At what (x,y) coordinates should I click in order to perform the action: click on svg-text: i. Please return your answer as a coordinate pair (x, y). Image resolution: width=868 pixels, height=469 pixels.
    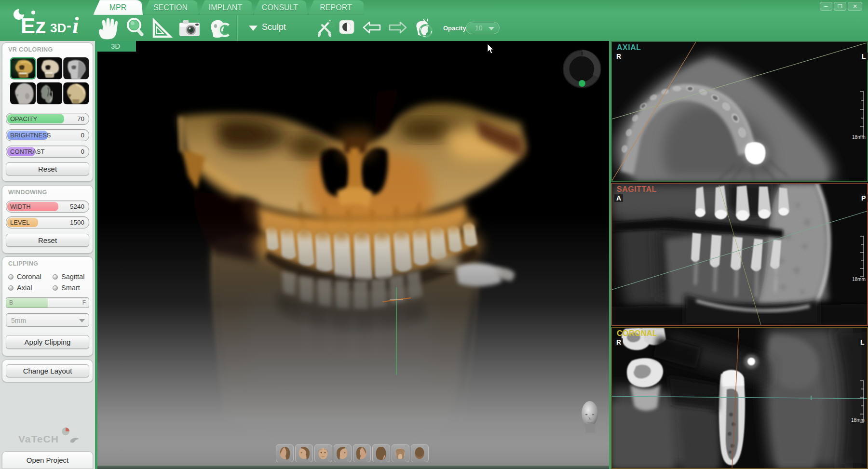
    Looking at the image, I should click on (76, 25).